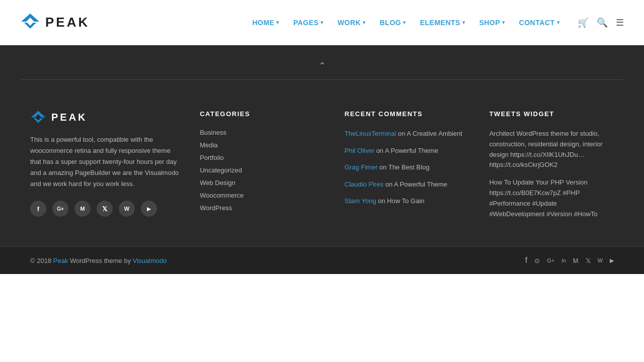  What do you see at coordinates (551, 150) in the screenshot?
I see `tweet-1: Architect WordPress theme for studio, co…` at bounding box center [551, 150].